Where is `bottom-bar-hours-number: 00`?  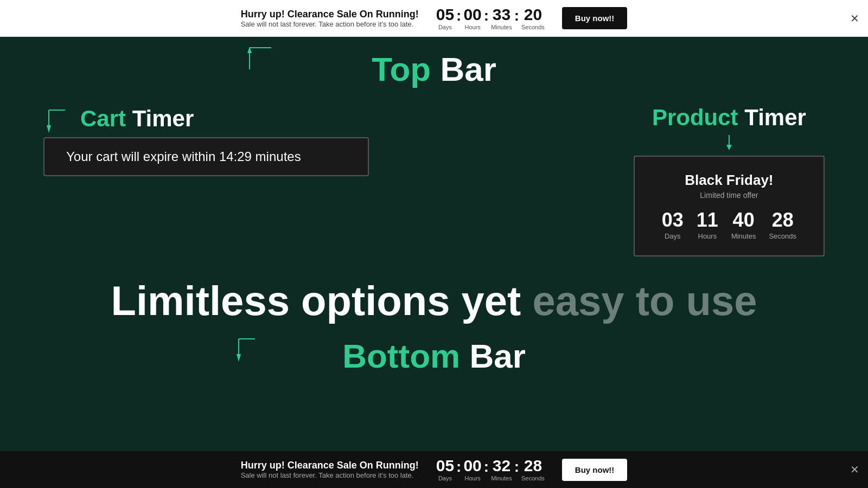
bottom-bar-hours-number: 00 is located at coordinates (472, 466).